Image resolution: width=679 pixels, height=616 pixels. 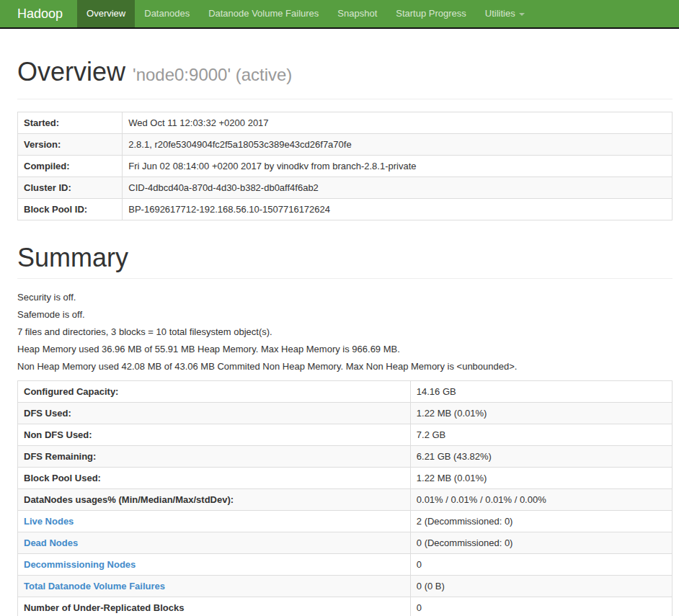 I want to click on table-row: Configured Capacity: 14.16 GB, so click(x=345, y=392).